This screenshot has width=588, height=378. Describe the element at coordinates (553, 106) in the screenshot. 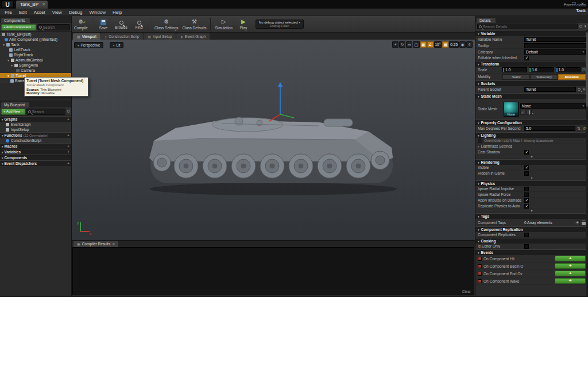

I see `static-mesh-dropdown: None▾` at that location.